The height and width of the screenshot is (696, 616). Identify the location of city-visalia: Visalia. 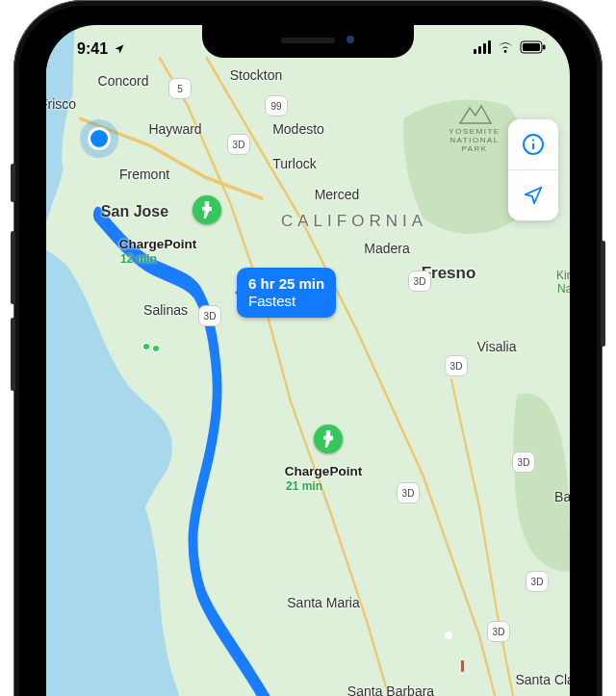
(497, 347).